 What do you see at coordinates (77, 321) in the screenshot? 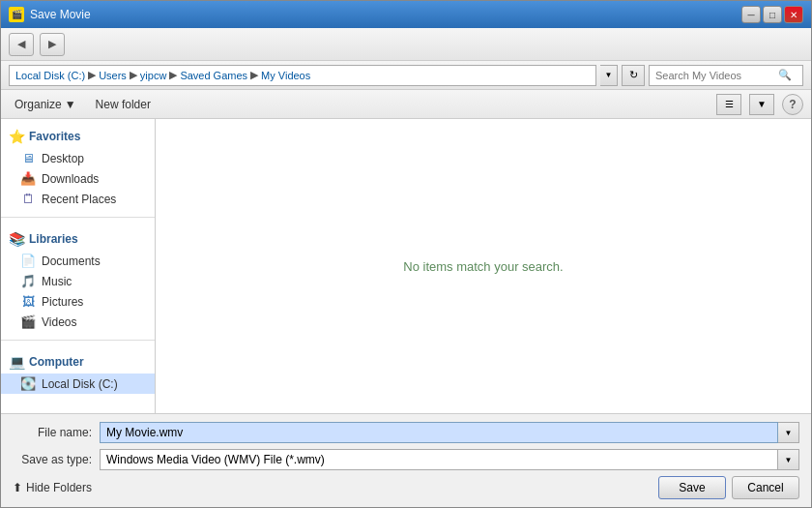
I see `sidebar-item-videos: 🎬 Videos` at bounding box center [77, 321].